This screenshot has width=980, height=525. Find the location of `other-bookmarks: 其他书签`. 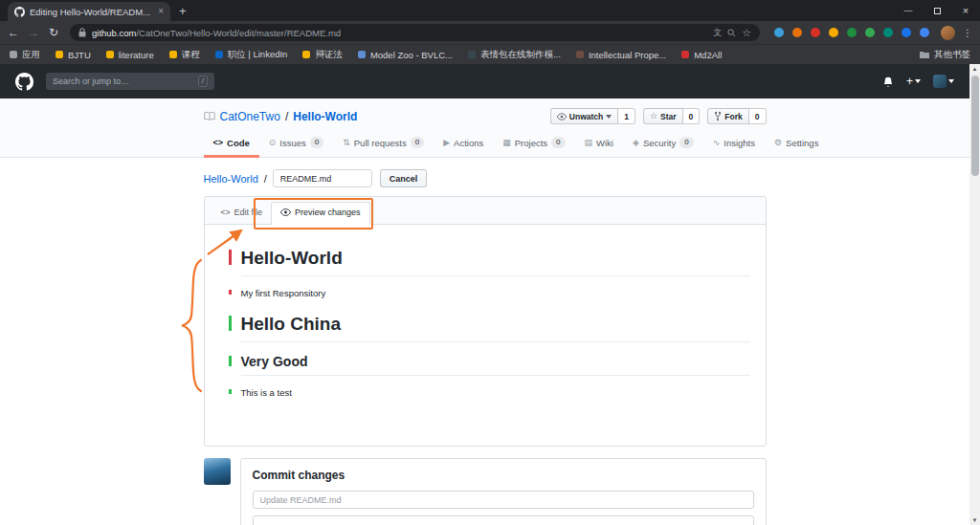

other-bookmarks: 其他书签 is located at coordinates (946, 55).